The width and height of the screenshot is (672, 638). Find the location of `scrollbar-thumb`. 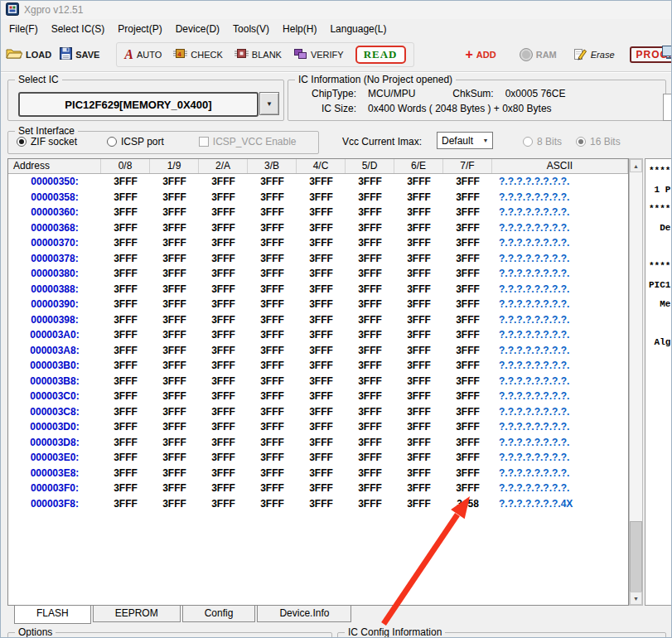

scrollbar-thumb is located at coordinates (636, 557).